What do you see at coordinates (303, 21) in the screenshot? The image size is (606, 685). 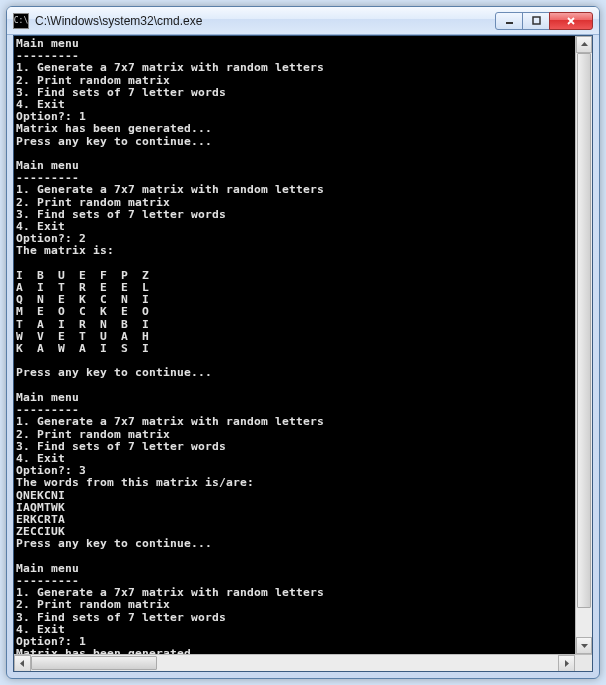 I see `titlebar: C:\ C:\Windows\system32\cmd.exe` at bounding box center [303, 21].